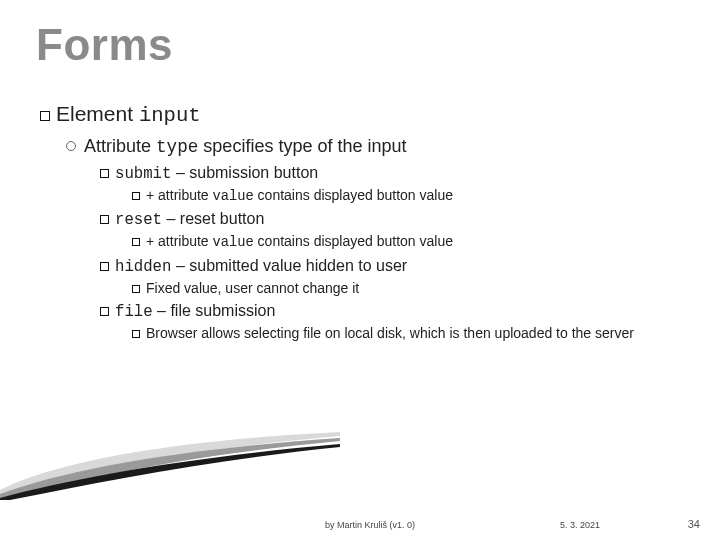 The height and width of the screenshot is (540, 720). What do you see at coordinates (390, 266) in the screenshot?
I see `type-hidden: hidden – submitted value hidden to user` at bounding box center [390, 266].